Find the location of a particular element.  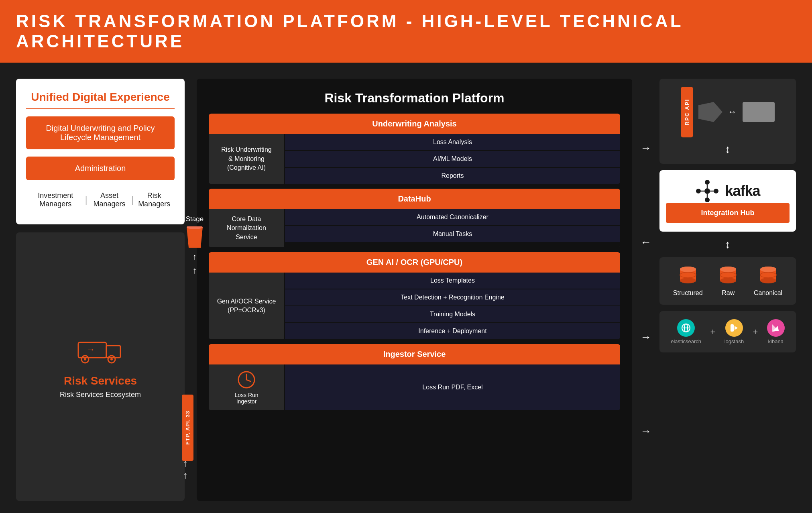

genai-right: Loss Templates Text Detection + Recognit… is located at coordinates (453, 306).